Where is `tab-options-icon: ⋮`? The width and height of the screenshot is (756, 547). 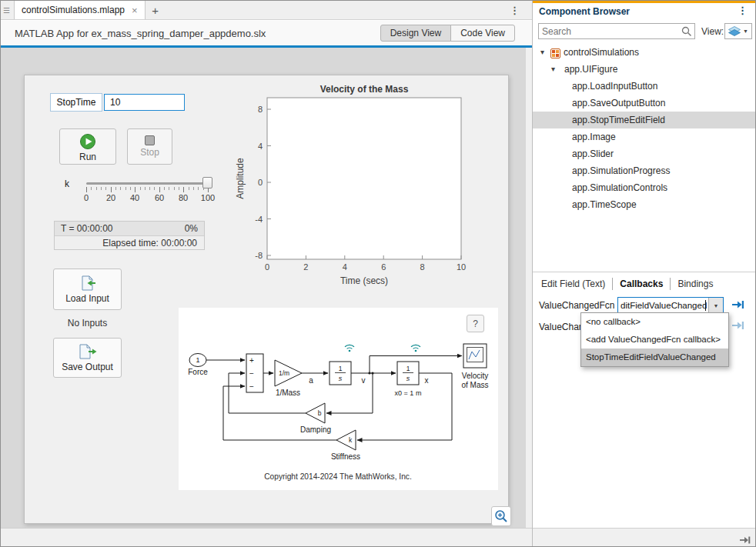
tab-options-icon: ⋮ is located at coordinates (514, 11).